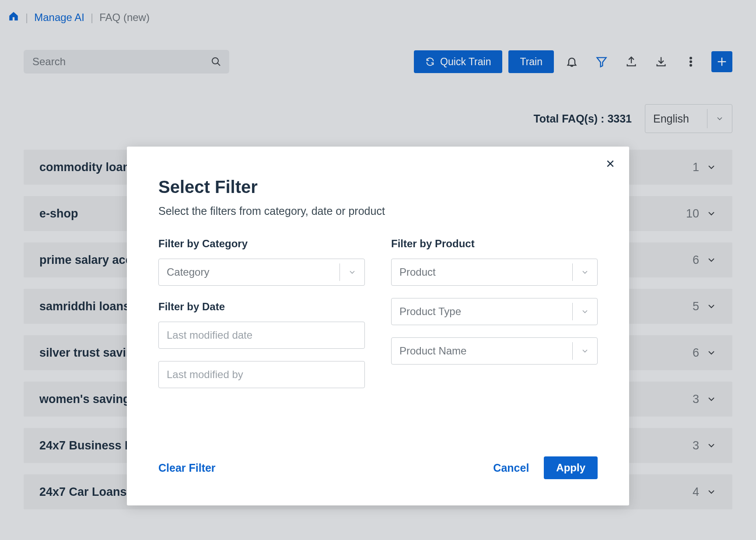  I want to click on product-type-select: Product Type, so click(494, 312).